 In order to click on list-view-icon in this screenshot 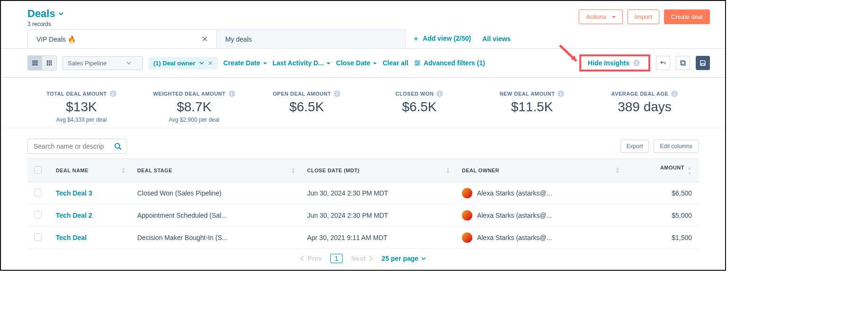, I will do `click(35, 63)`.